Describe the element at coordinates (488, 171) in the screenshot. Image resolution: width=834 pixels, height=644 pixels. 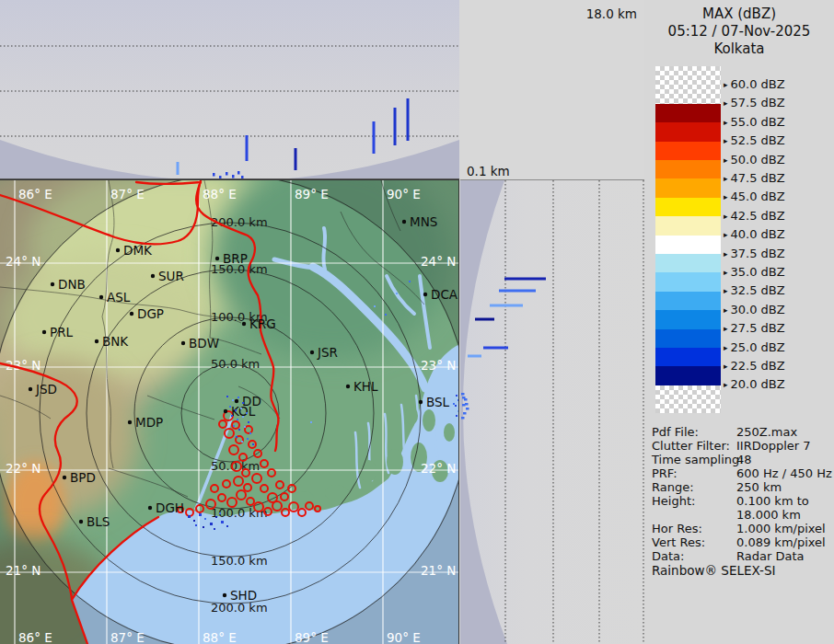
I see `min-height-label: 0.1 km` at that location.